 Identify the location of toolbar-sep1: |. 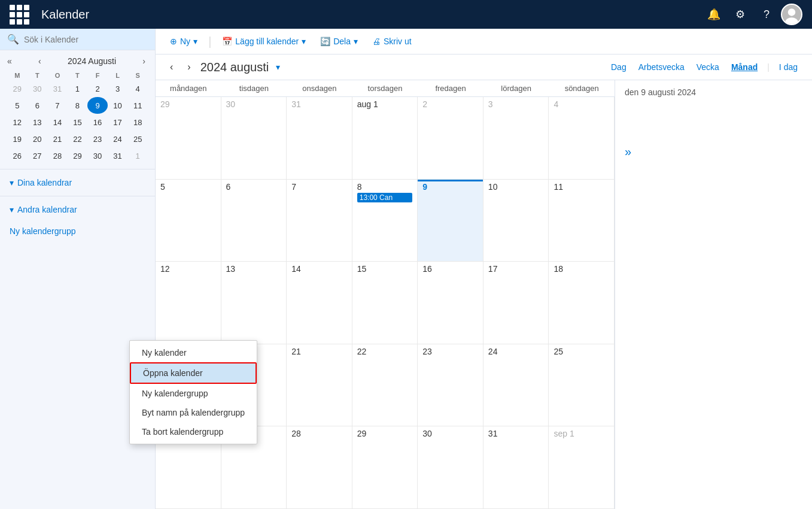
(209, 42).